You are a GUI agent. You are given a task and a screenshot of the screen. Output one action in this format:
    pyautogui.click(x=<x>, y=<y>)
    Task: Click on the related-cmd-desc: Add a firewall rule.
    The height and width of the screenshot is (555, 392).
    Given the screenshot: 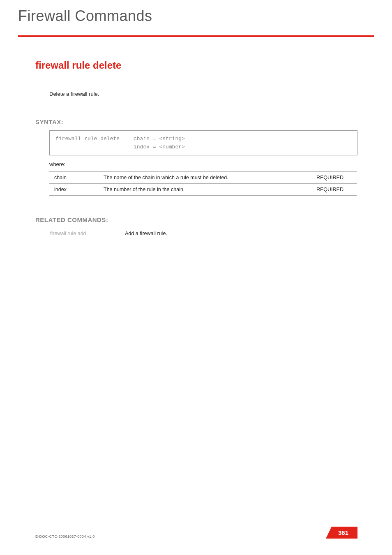 What is the action you would take?
    pyautogui.click(x=146, y=234)
    